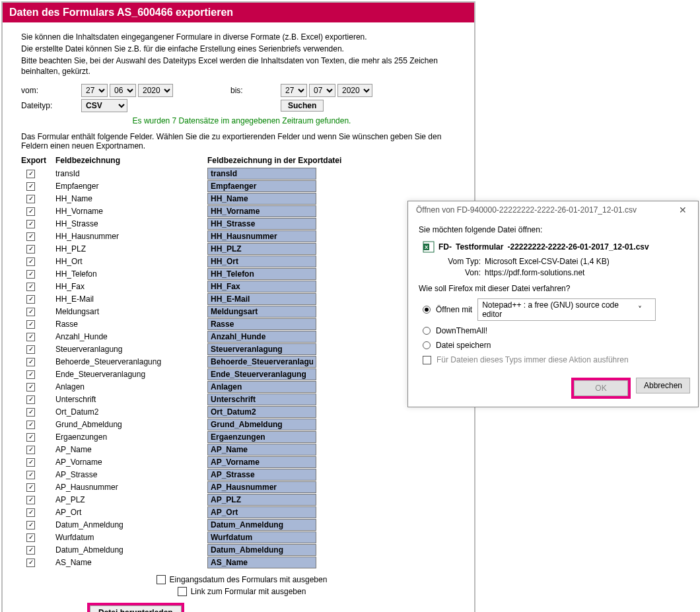 The width and height of the screenshot is (700, 612). What do you see at coordinates (131, 550) in the screenshot?
I see `field-label: Datum_Abmeldung` at bounding box center [131, 550].